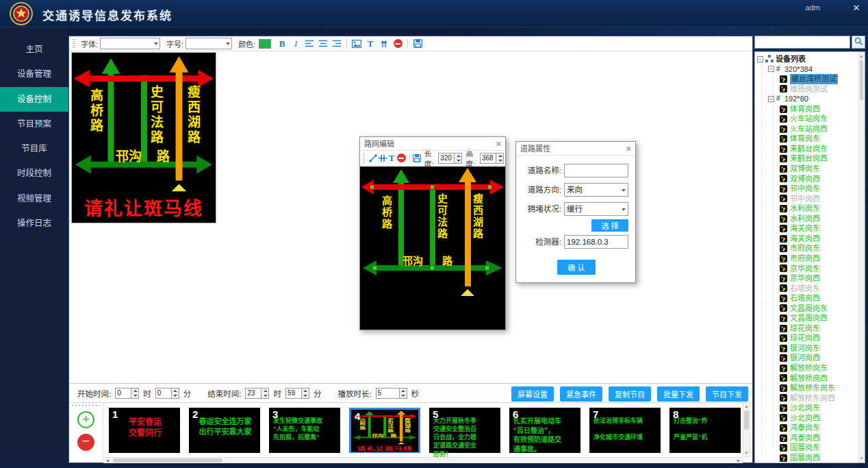 Image resolution: width=868 pixels, height=468 pixels. What do you see at coordinates (805, 299) in the screenshot?
I see `device-name: 石塔岗西` at bounding box center [805, 299].